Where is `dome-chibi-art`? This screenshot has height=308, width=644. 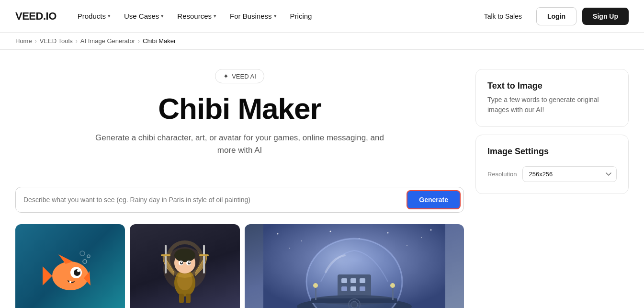
dome-chibi-art is located at coordinates (354, 266).